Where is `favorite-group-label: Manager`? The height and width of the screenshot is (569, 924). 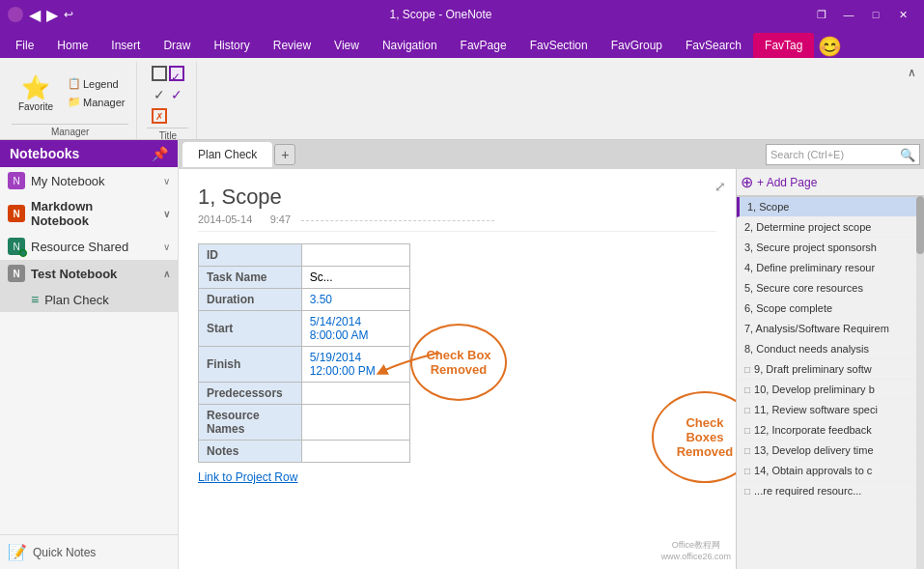 favorite-group-label: Manager is located at coordinates (70, 130).